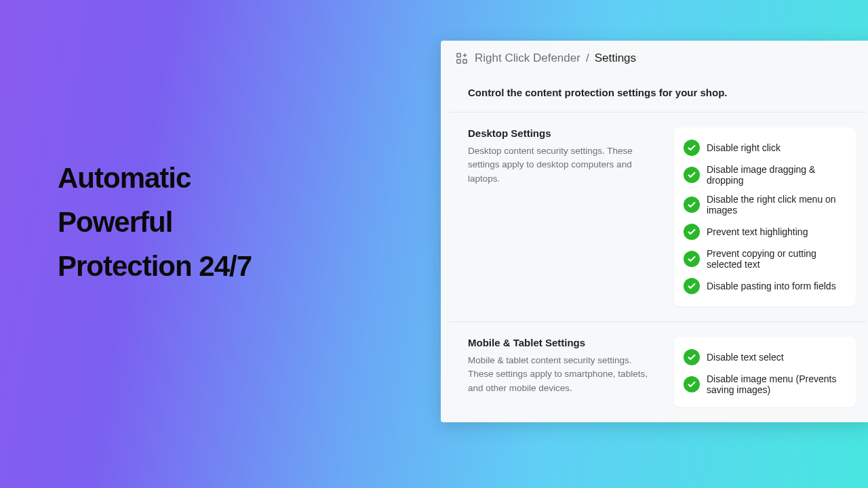  What do you see at coordinates (220, 178) in the screenshot?
I see `hero-line-1: Automatic` at bounding box center [220, 178].